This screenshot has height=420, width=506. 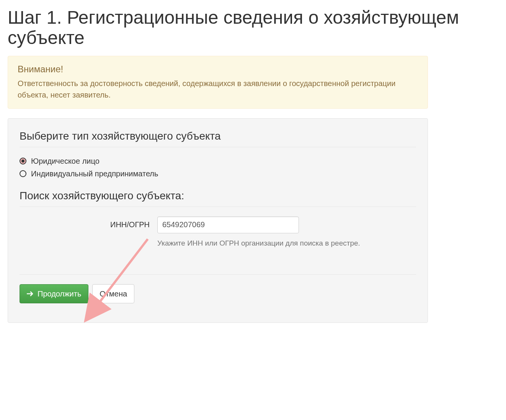 What do you see at coordinates (65, 161) in the screenshot?
I see `radio-label: Юридическое лицо` at bounding box center [65, 161].